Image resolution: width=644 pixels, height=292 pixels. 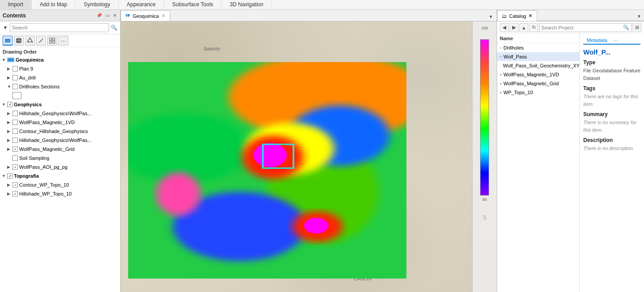 What do you see at coordinates (99, 15) in the screenshot?
I see `panel-pin-btn: 📌` at bounding box center [99, 15].